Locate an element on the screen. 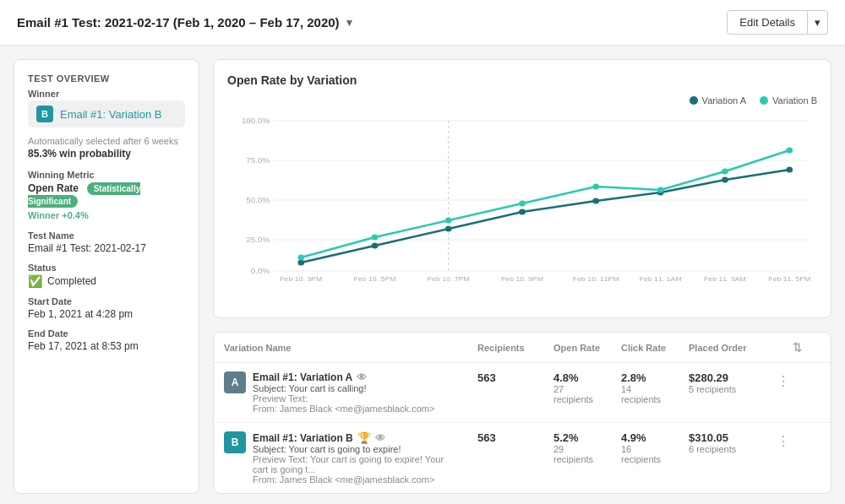  title-dropdown-icon: ▼ is located at coordinates (350, 23).